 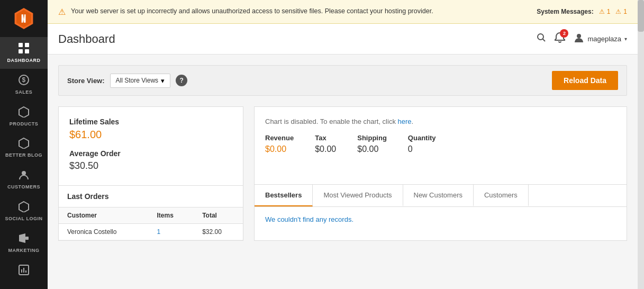 I want to click on header-bar: Dashboard 2, so click(x=343, y=39).